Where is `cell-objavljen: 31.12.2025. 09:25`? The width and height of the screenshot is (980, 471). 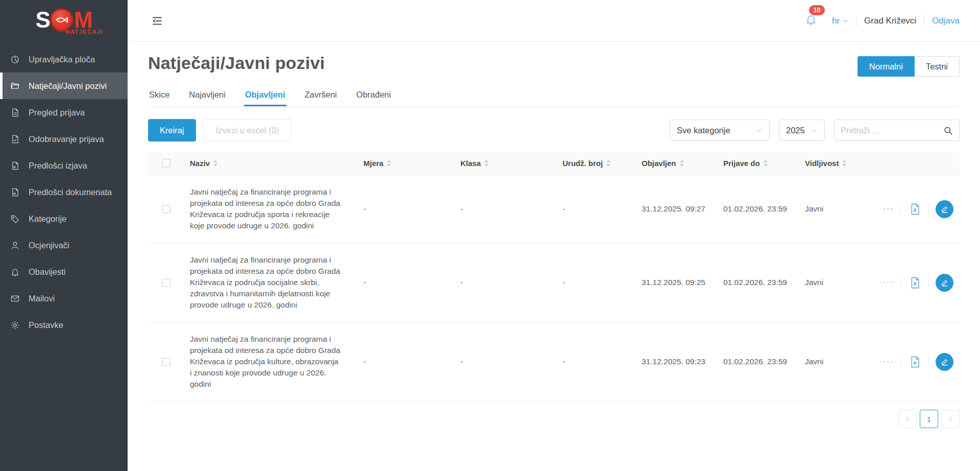
cell-objavljen: 31.12.2025. 09:25 is located at coordinates (676, 282).